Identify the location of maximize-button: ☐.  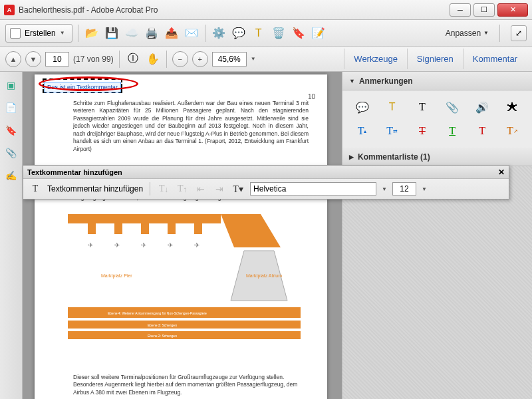
(484, 10).